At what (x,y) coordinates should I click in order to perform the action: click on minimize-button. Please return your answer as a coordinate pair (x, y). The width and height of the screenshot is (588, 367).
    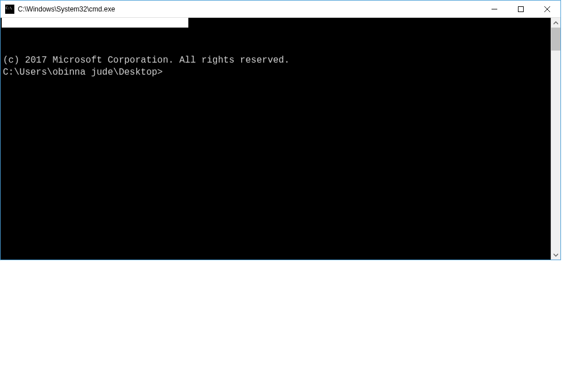
    Looking at the image, I should click on (494, 9).